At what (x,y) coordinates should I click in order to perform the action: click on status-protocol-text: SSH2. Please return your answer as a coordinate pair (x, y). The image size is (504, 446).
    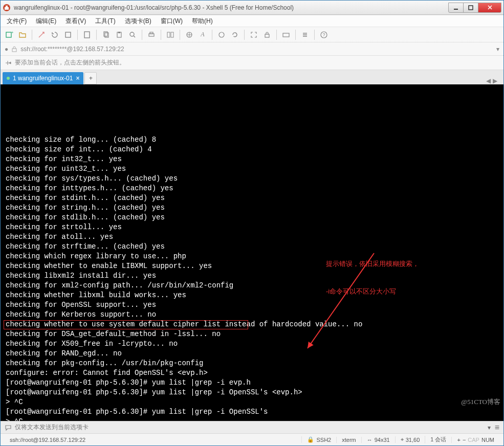
    Looking at the image, I should click on (323, 440).